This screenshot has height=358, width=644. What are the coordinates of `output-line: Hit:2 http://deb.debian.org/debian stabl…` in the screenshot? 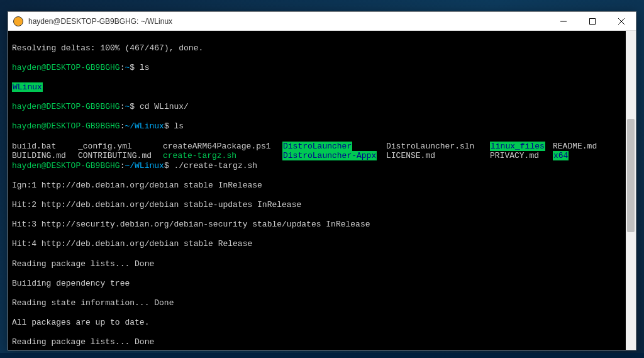 It's located at (322, 205).